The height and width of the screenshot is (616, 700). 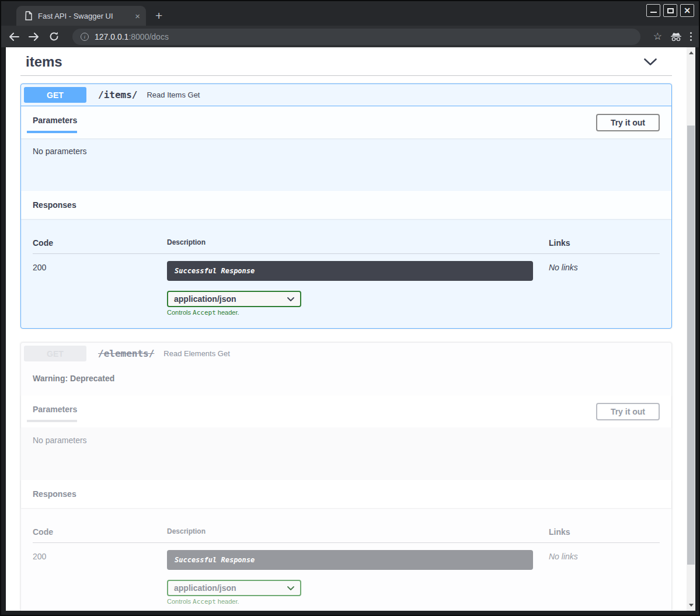 I want to click on reload-button, so click(x=54, y=37).